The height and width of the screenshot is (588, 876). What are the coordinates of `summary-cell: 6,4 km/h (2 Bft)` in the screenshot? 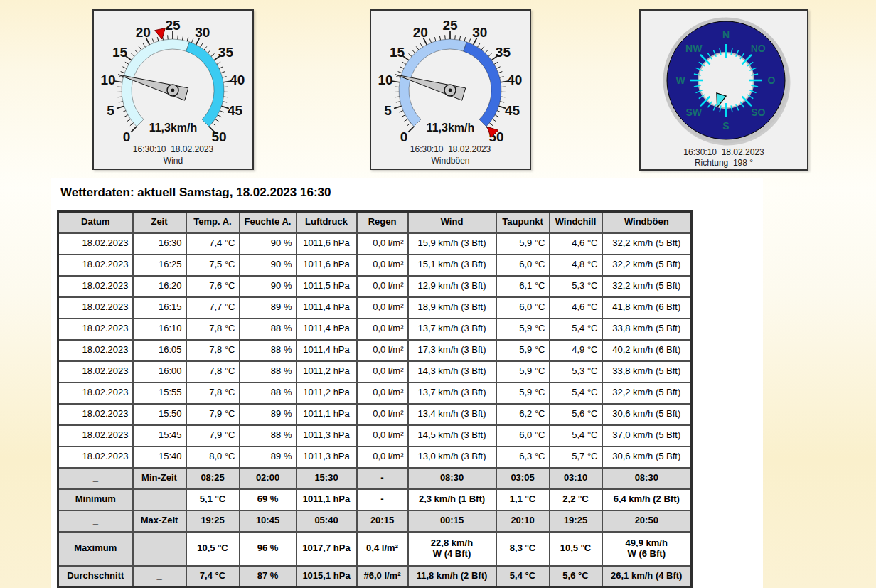 It's located at (647, 500).